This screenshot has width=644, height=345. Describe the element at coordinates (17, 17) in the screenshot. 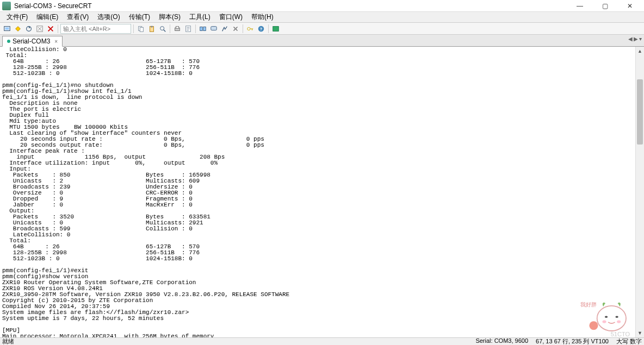

I see `menu-file: 文件(F)` at that location.